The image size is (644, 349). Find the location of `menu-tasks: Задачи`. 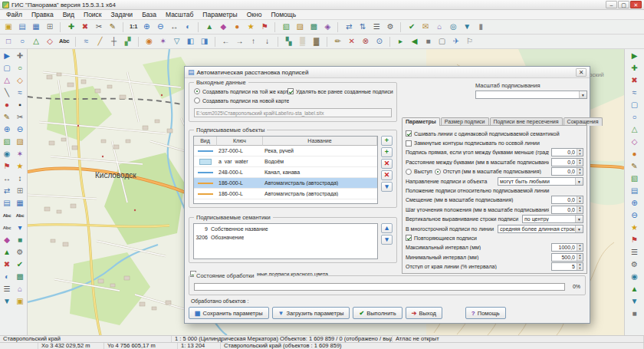

menu-tasks: Задачи is located at coordinates (123, 15).